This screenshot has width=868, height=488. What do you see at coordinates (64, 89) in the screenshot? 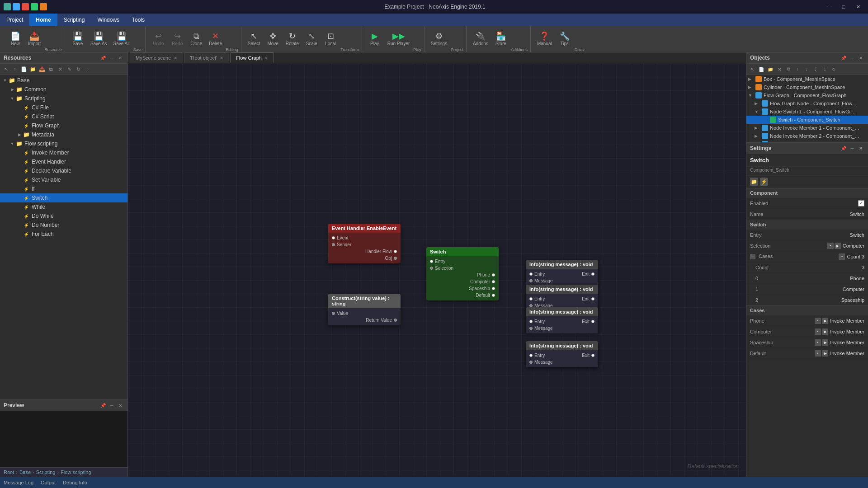
I see `tree-item-common: ▶ 📁 Common` at bounding box center [64, 89].